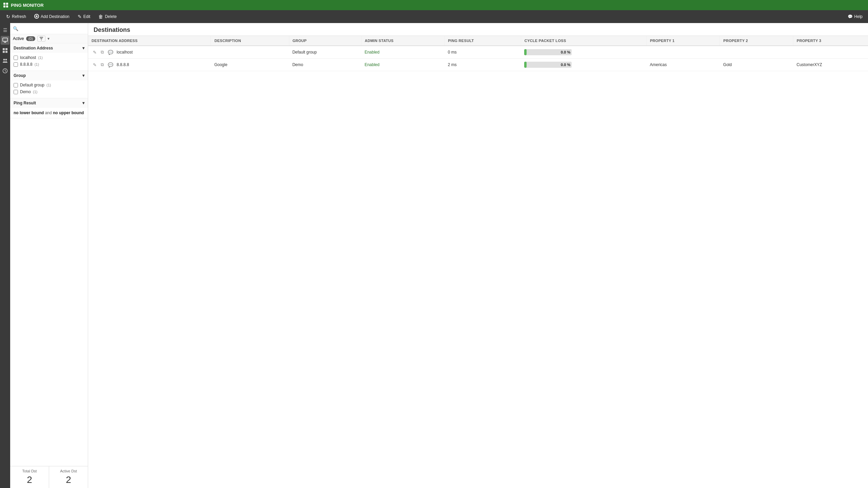  Describe the element at coordinates (49, 113) in the screenshot. I see `ping-result-and: and` at that location.